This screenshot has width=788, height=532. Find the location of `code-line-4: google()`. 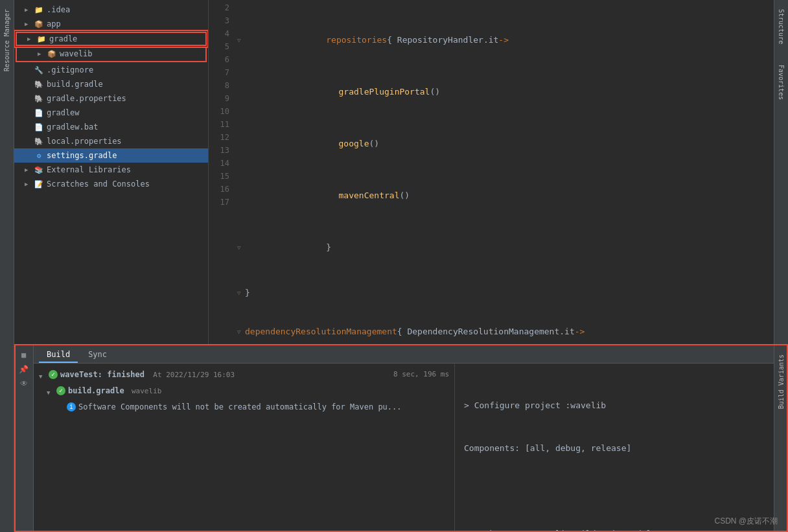

code-line-4: google() is located at coordinates (504, 144).